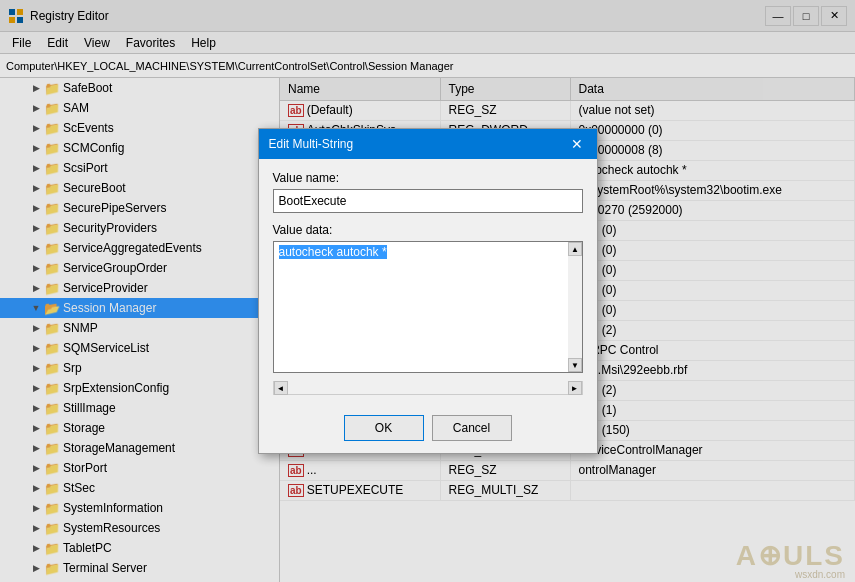 This screenshot has height=582, width=855. I want to click on scroll-left-button: ◄, so click(281, 388).